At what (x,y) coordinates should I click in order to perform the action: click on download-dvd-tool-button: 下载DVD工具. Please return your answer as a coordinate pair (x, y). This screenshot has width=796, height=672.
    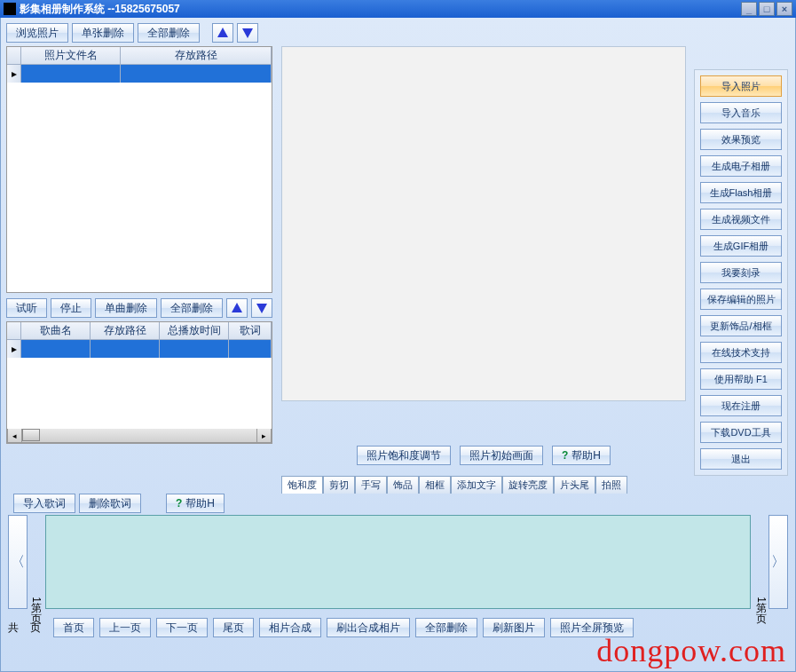
    Looking at the image, I should click on (741, 432).